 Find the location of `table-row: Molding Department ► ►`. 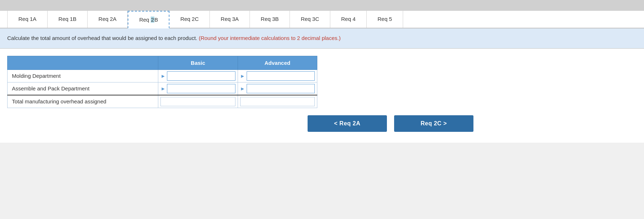

table-row: Molding Department ► ► is located at coordinates (162, 76).